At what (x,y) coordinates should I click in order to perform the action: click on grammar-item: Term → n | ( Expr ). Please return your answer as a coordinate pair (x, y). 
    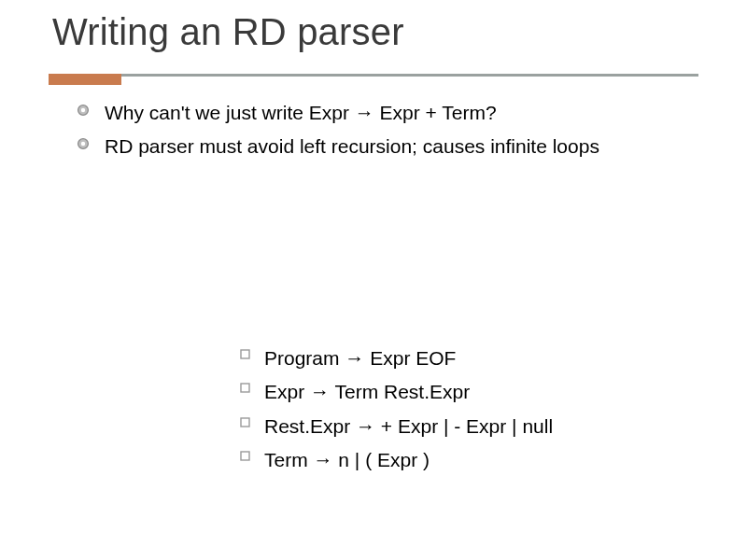
    Looking at the image, I should click on (474, 460).